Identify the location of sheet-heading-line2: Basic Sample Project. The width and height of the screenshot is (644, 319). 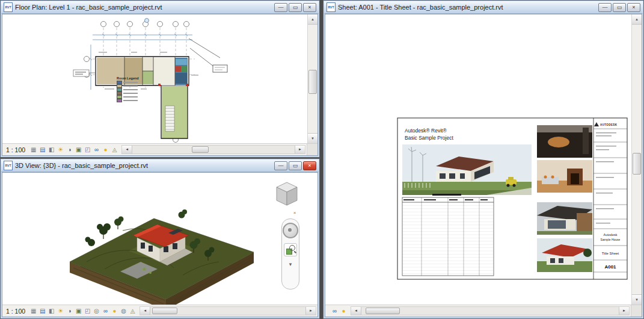
(429, 138).